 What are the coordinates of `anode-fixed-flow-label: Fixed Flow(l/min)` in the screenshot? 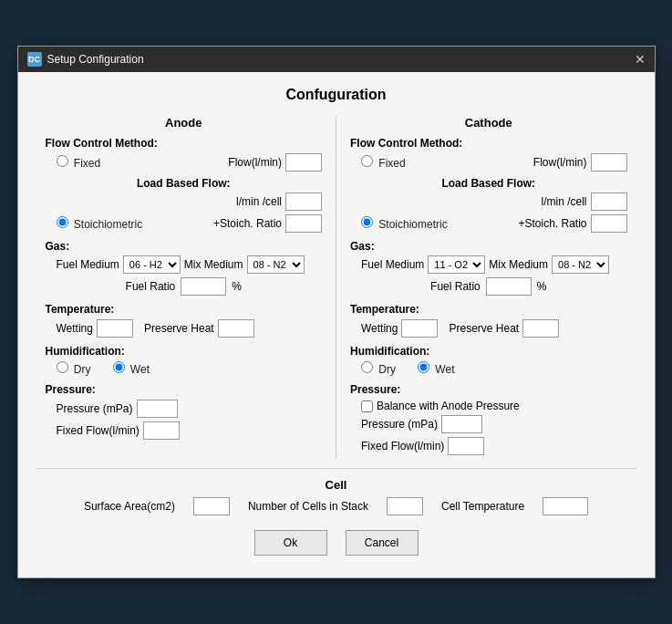 It's located at (98, 431).